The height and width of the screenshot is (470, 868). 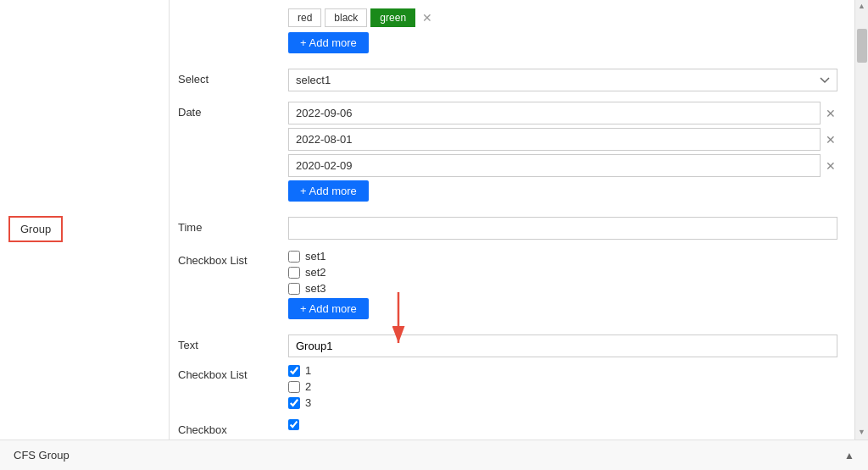 What do you see at coordinates (393, 18) in the screenshot?
I see `tag-green: green` at bounding box center [393, 18].